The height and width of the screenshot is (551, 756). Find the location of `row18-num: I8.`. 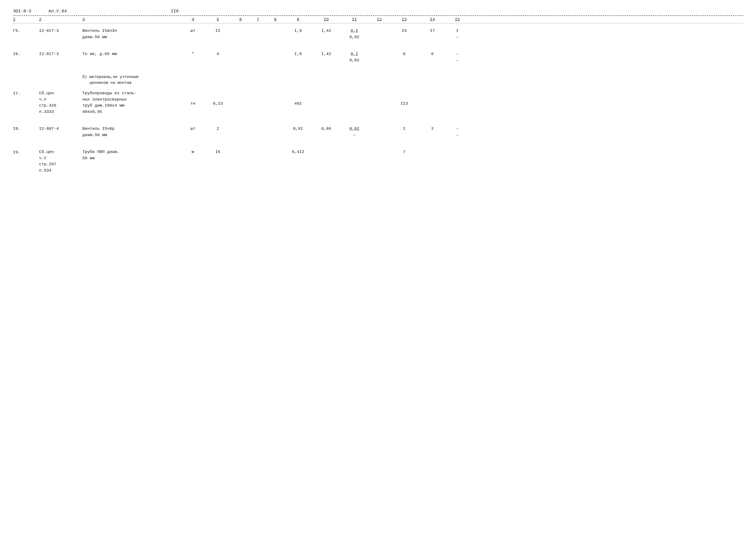

row18-num: I8. is located at coordinates (26, 129).